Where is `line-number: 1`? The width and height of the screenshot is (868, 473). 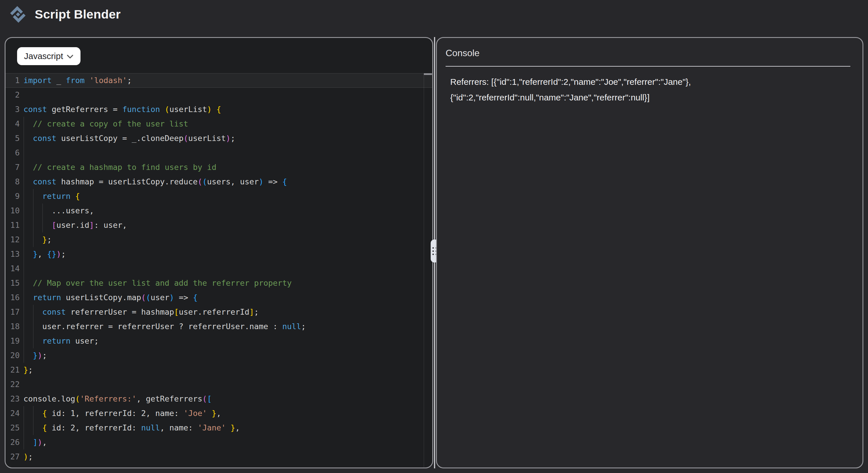 line-number: 1 is located at coordinates (12, 80).